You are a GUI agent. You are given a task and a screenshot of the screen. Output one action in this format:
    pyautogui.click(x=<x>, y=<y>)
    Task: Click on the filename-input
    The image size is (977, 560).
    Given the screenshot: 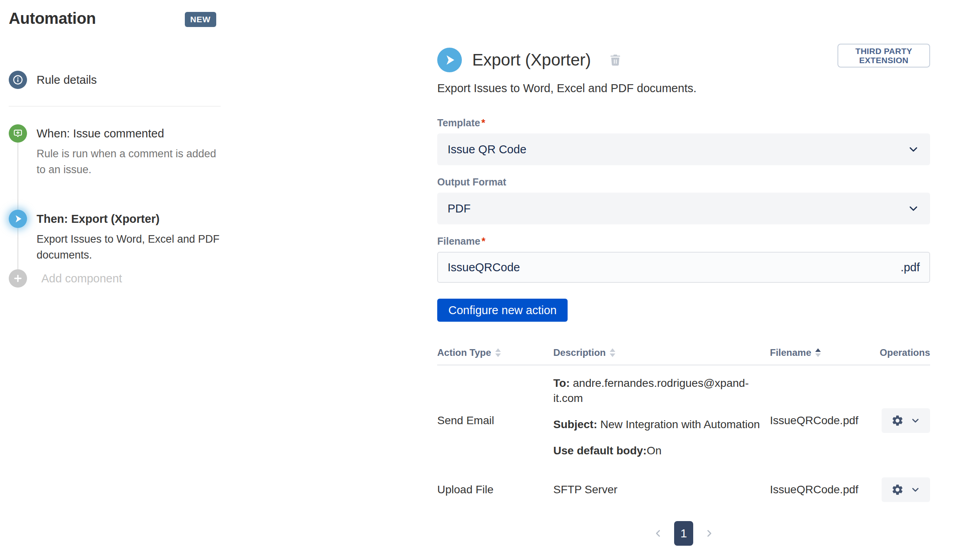 What is the action you would take?
    pyautogui.click(x=684, y=267)
    